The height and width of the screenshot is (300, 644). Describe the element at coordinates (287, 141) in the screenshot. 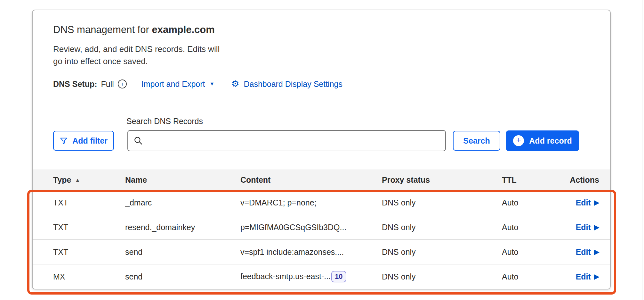

I see `search-field-wrapper` at that location.